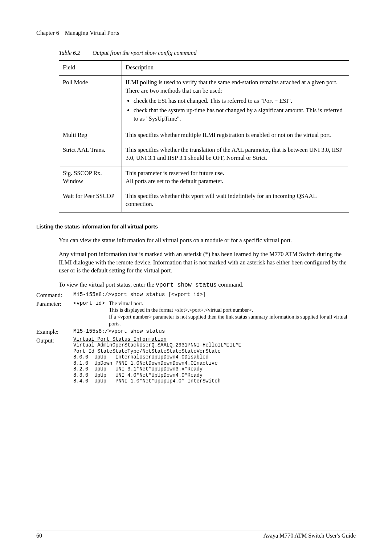 The image size is (392, 555). I want to click on running-head: Chapter 6 Managing Virtual Ports, so click(198, 34).